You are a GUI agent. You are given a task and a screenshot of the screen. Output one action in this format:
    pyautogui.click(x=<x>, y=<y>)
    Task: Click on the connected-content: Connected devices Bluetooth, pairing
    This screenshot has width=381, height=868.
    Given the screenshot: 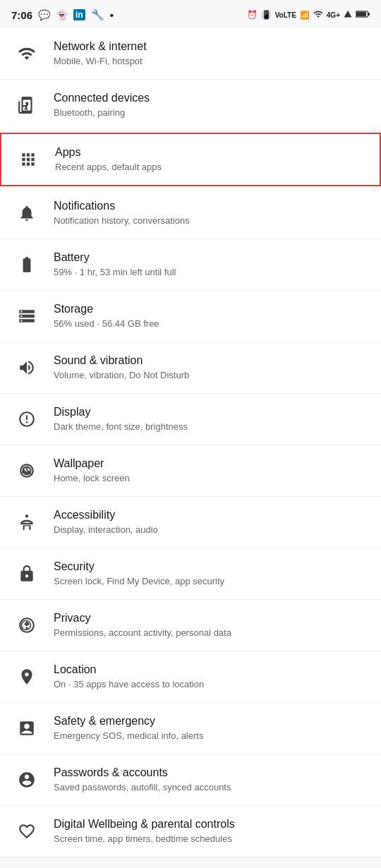 What is the action you would take?
    pyautogui.click(x=212, y=105)
    